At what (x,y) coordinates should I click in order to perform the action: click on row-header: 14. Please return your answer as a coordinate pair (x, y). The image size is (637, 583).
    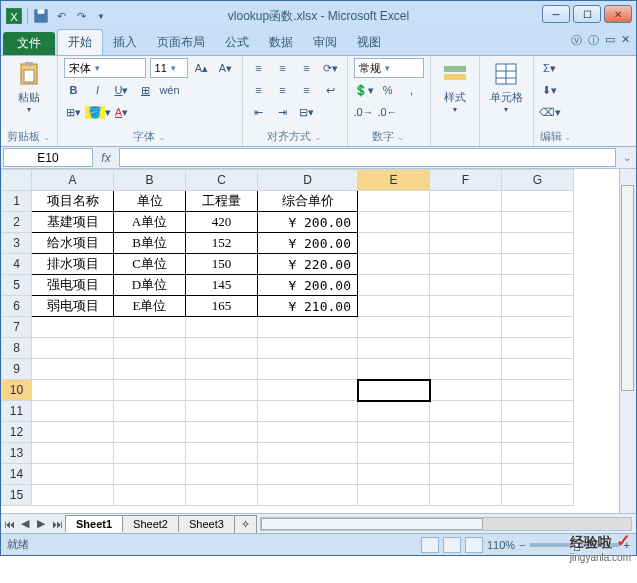
    Looking at the image, I should click on (17, 474).